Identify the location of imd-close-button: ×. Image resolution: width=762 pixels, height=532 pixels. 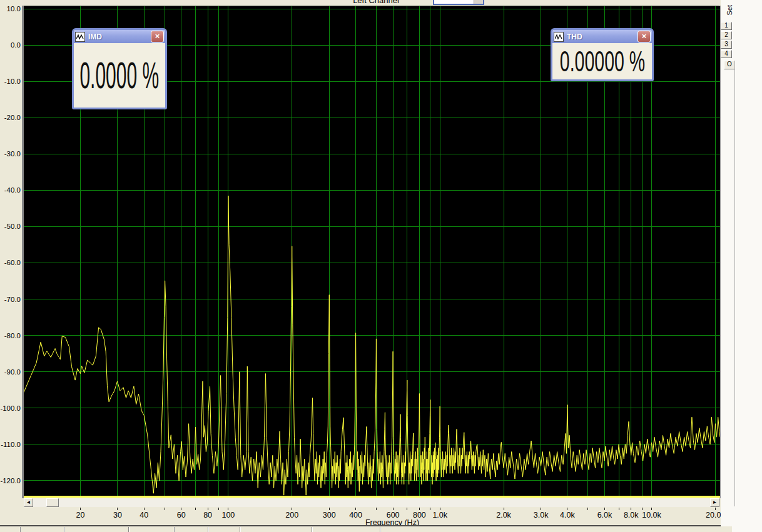
(158, 36).